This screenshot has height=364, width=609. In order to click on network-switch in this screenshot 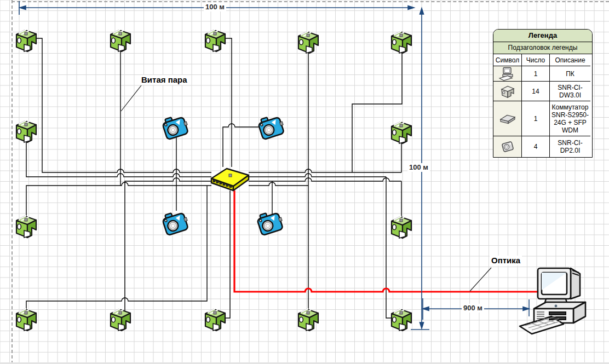, I will do `click(230, 178)`.